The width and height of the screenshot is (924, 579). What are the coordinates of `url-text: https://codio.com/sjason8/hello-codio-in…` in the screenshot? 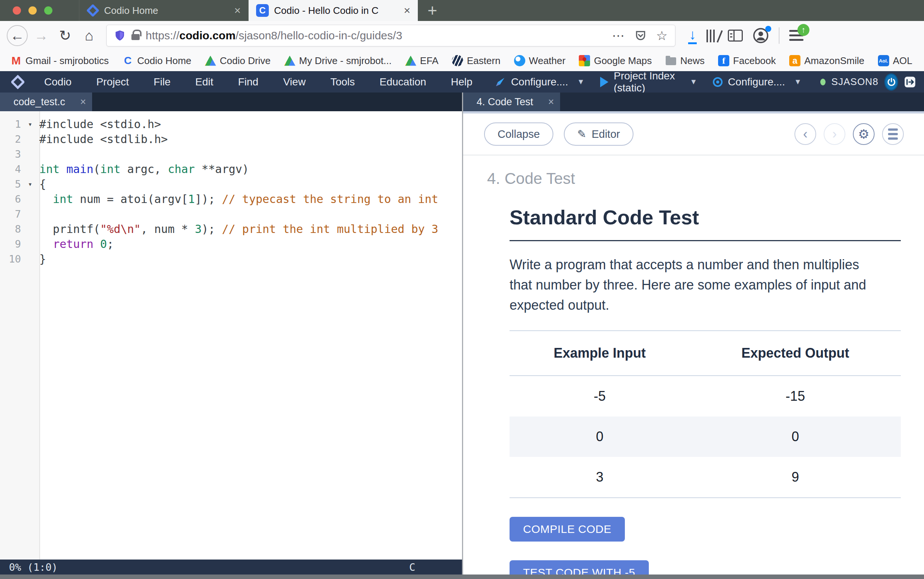 It's located at (274, 36).